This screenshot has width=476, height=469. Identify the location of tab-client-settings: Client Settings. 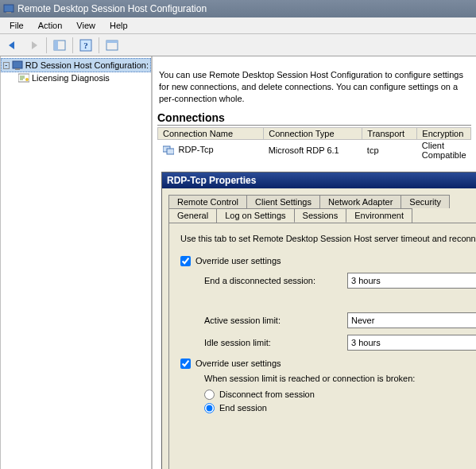
(283, 202).